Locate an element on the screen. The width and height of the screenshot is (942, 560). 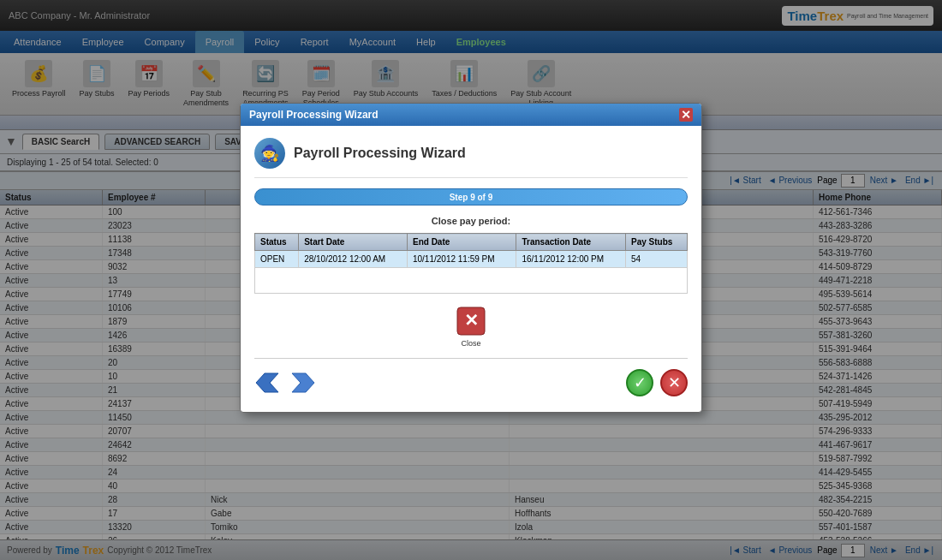
wizard-icon: 🧙 is located at coordinates (270, 153).